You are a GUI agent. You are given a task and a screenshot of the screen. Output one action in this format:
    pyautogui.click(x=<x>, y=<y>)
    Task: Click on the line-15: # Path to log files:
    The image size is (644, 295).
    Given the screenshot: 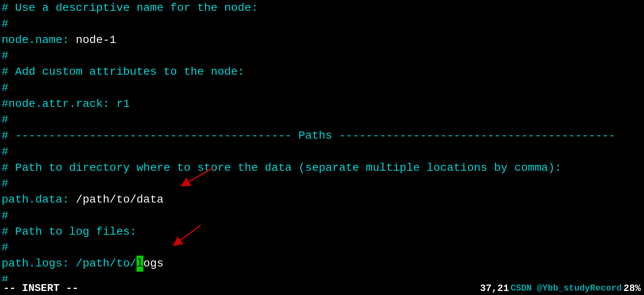 What is the action you would take?
    pyautogui.click(x=322, y=232)
    